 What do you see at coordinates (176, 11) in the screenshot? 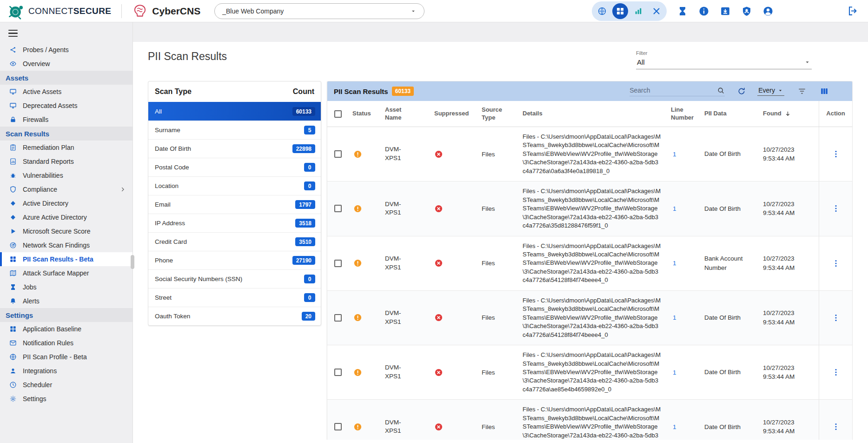
I see `cybercns-brand-text: CyberCNS` at bounding box center [176, 11].